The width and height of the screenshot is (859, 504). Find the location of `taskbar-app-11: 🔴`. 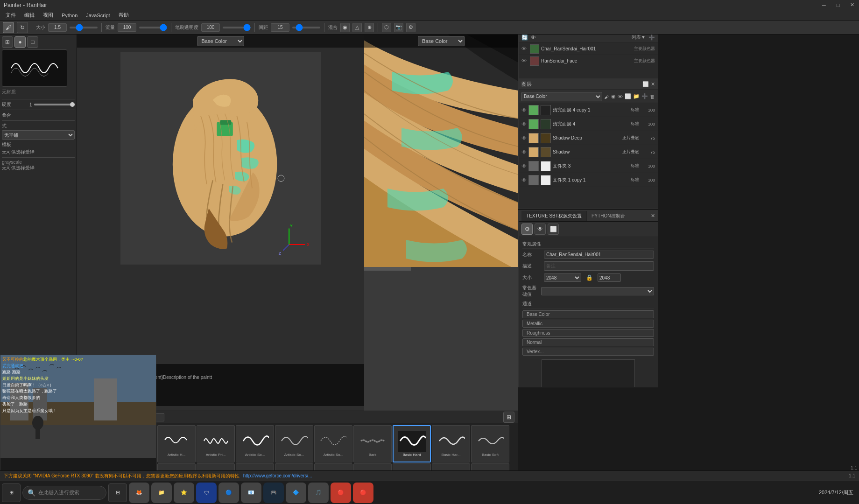

taskbar-app-11: 🔴 is located at coordinates (363, 493).